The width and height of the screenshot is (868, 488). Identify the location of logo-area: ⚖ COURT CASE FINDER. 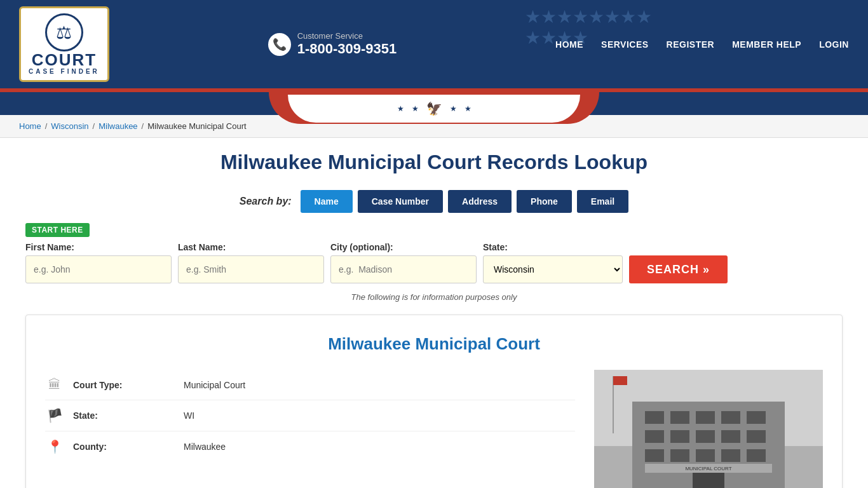
(64, 44).